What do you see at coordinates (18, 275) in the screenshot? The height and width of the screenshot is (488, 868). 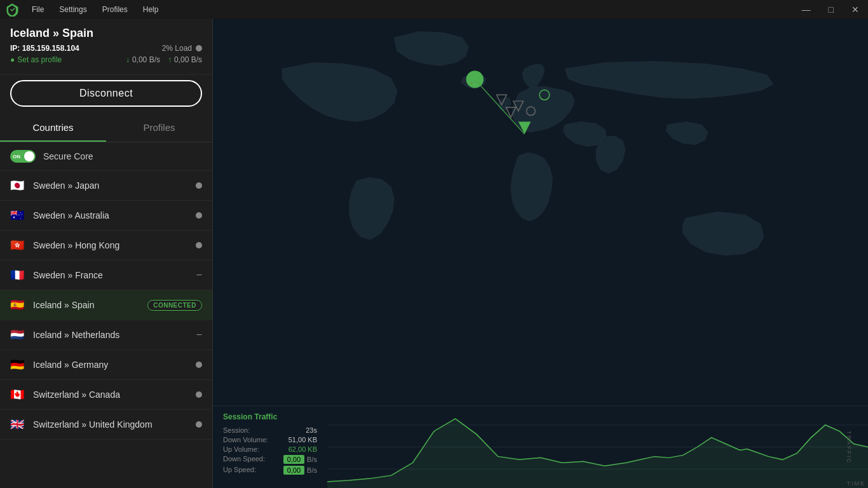 I see `server-flag-icon: 🇫🇷` at bounding box center [18, 275].